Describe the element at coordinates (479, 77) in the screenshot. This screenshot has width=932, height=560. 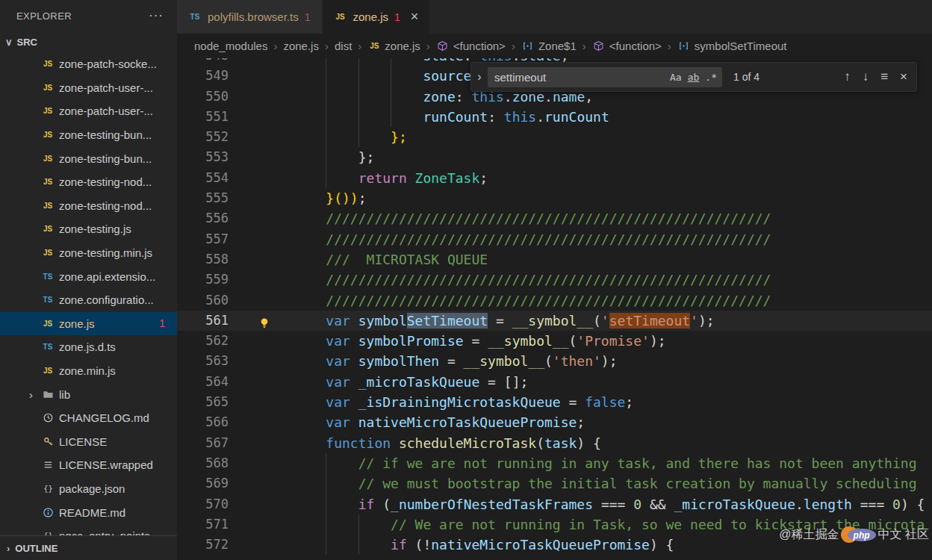
I see `toggle-replace-icon: ›` at that location.